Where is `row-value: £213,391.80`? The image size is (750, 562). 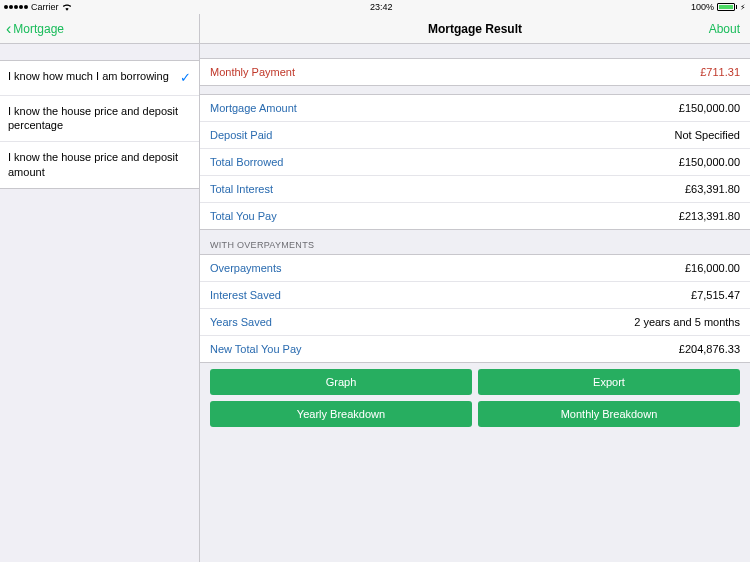 row-value: £213,391.80 is located at coordinates (710, 216).